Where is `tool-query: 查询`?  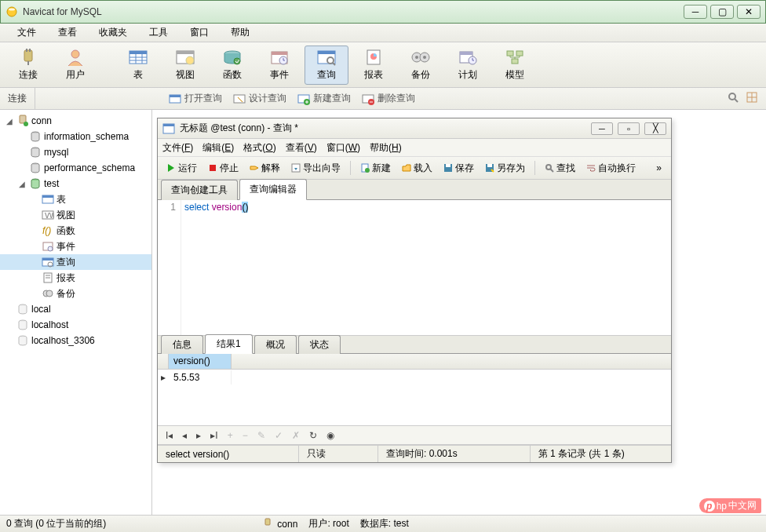
tool-query: 查询 is located at coordinates (326, 65).